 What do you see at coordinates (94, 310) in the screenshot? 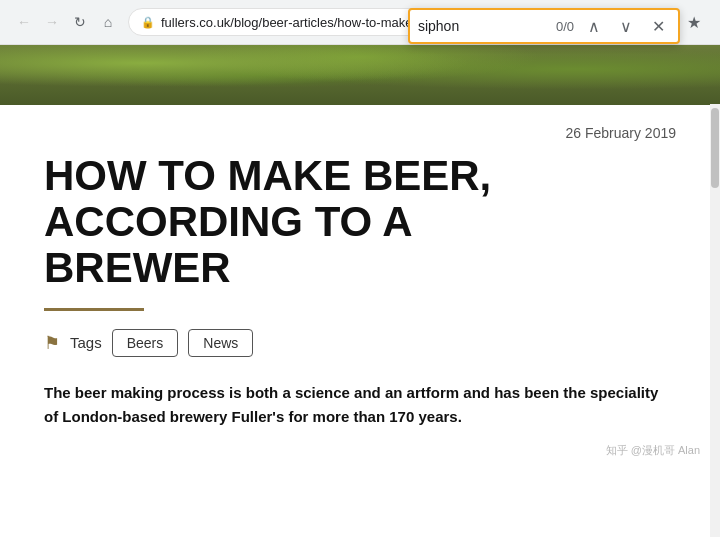
I see `title-divider` at bounding box center [94, 310].